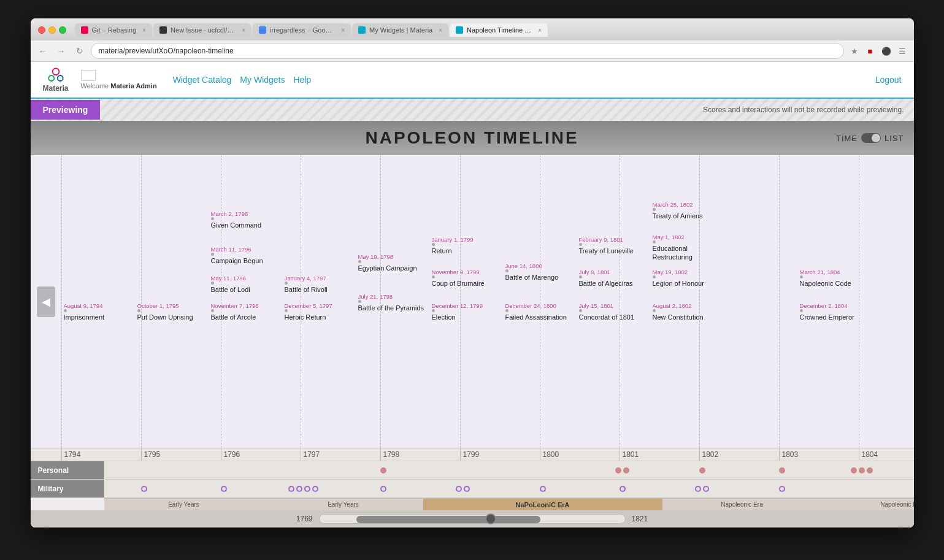 The image size is (944, 560). Describe the element at coordinates (114, 30) in the screenshot. I see `browser-tab-git: Git – Rebasing×` at that location.